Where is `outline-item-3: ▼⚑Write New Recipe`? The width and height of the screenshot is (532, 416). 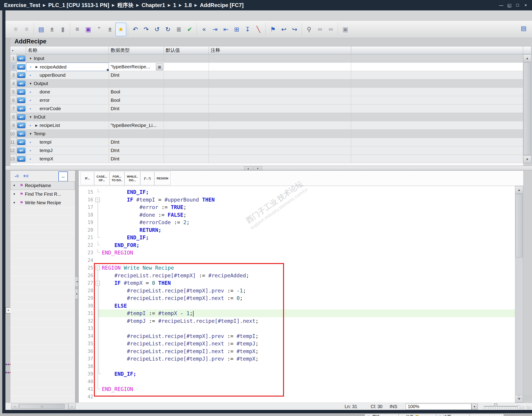
outline-item-3: ▼⚑Write New Recipe is located at coordinates (43, 203).